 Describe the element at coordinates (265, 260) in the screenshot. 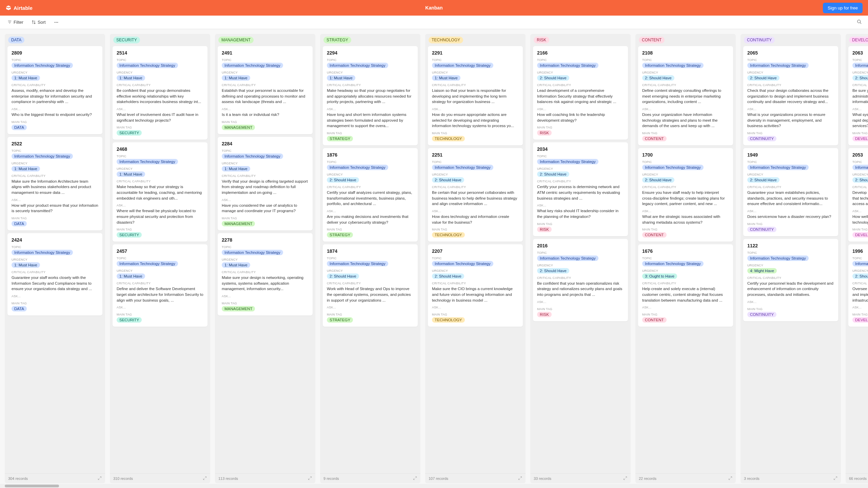

I see `card-list: 2491TOPICInformation Technology Strategy…` at that location.